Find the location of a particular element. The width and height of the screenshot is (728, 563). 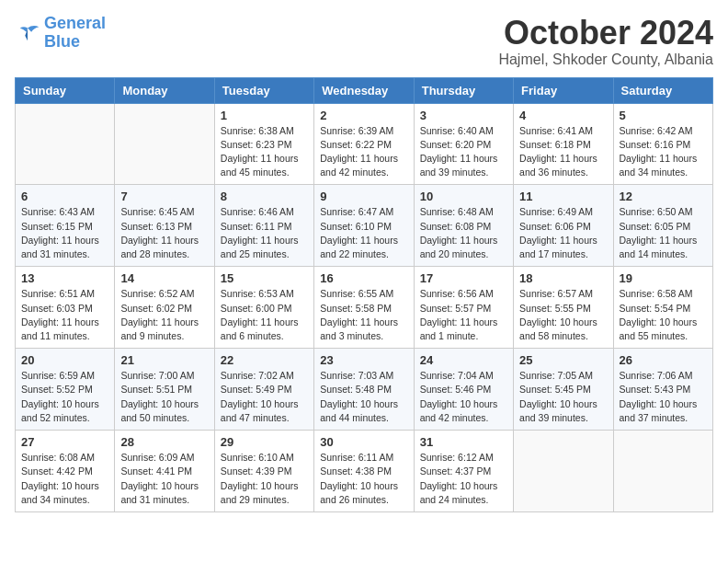

weekday-header-sunday: Sunday is located at coordinates (65, 90).